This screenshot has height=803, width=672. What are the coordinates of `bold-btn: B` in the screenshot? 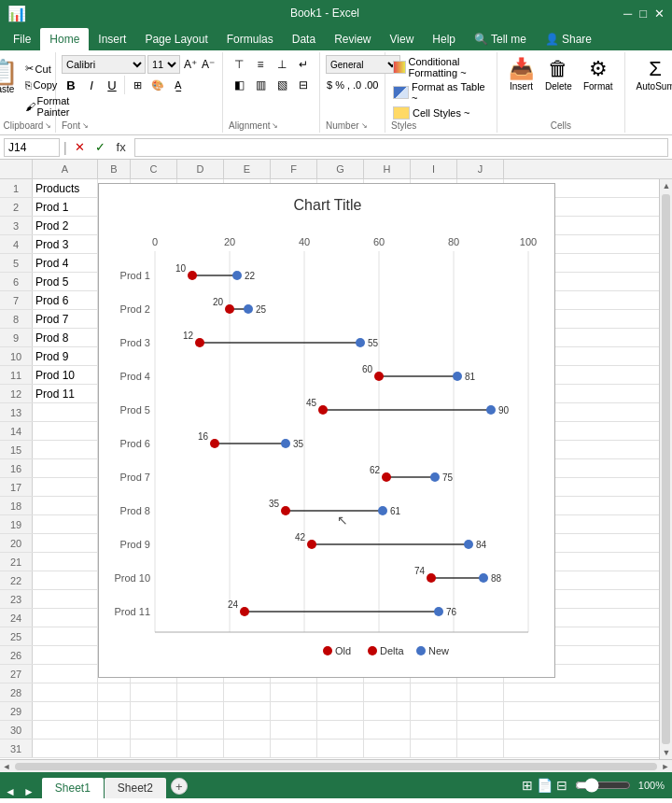 It's located at (71, 85).